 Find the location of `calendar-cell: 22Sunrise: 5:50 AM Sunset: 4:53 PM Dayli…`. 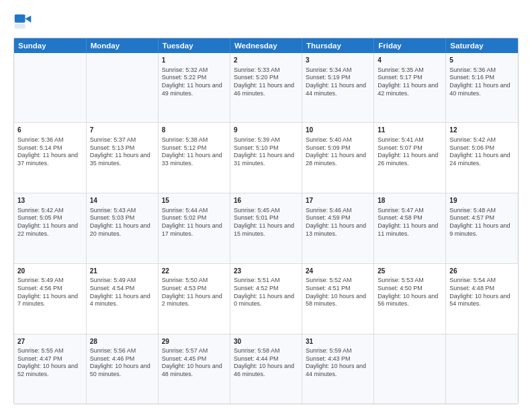

calendar-cell: 22Sunrise: 5:50 AM Sunset: 4:53 PM Dayli… is located at coordinates (193, 298).